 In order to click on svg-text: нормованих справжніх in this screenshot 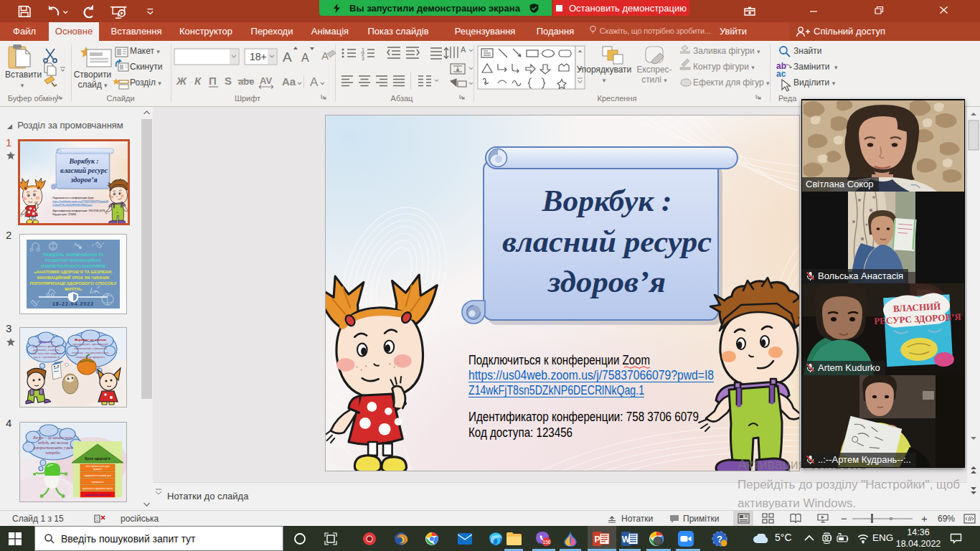, I will do `click(90, 349)`.